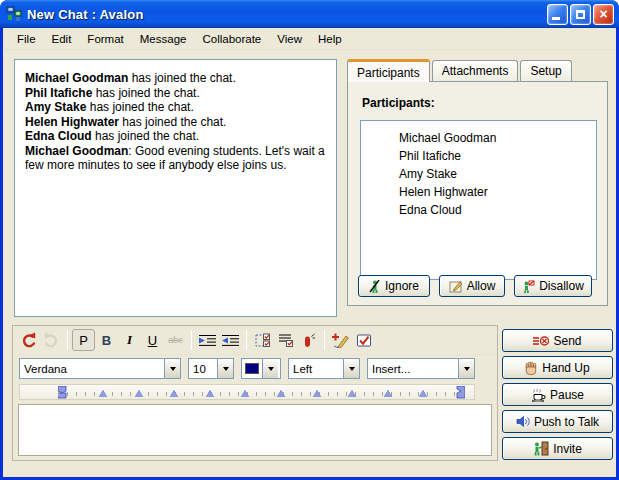 The width and height of the screenshot is (619, 480). What do you see at coordinates (308, 340) in the screenshot?
I see `talking-stick-icon` at bounding box center [308, 340].